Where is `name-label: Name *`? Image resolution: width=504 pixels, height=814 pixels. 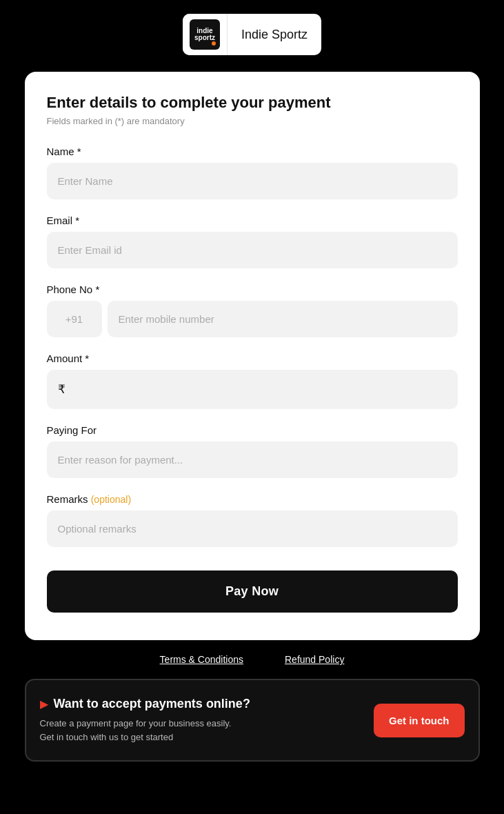
name-label: Name * is located at coordinates (252, 152).